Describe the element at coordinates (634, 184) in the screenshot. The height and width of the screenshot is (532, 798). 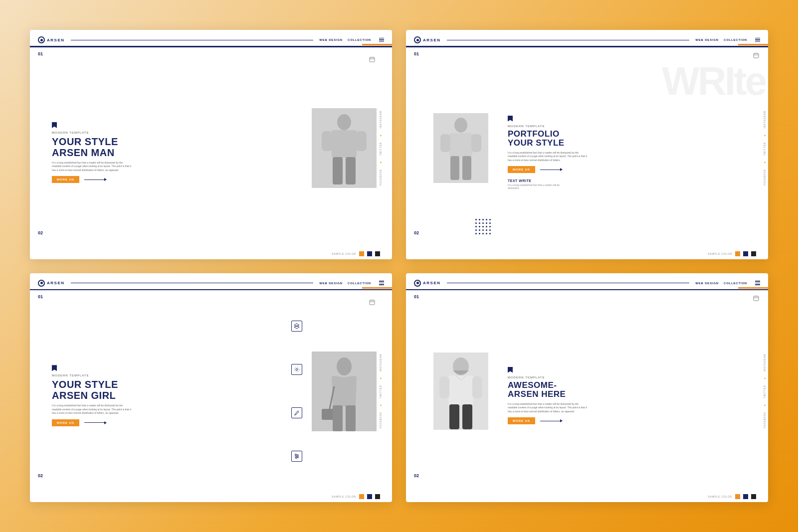
I see `text-write-section: TEXT WRITE It is a long established fact…` at that location.